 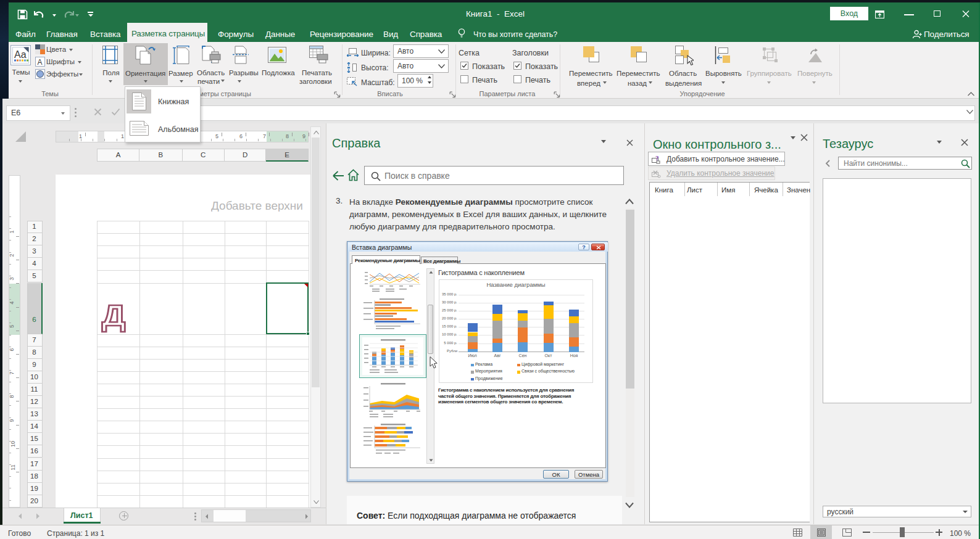 I want to click on svg-text: A, so click(x=40, y=62).